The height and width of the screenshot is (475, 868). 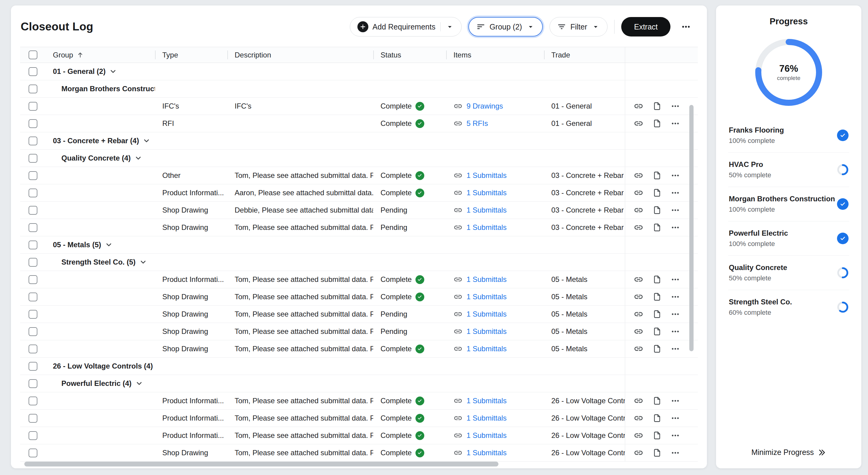 What do you see at coordinates (261, 464) in the screenshot?
I see `horizontal-scrollbar` at bounding box center [261, 464].